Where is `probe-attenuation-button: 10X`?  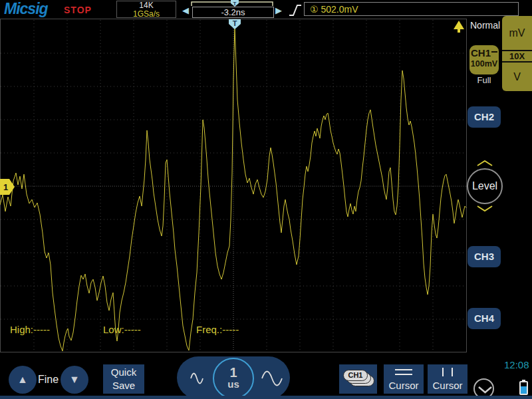 probe-attenuation-button: 10X is located at coordinates (517, 56).